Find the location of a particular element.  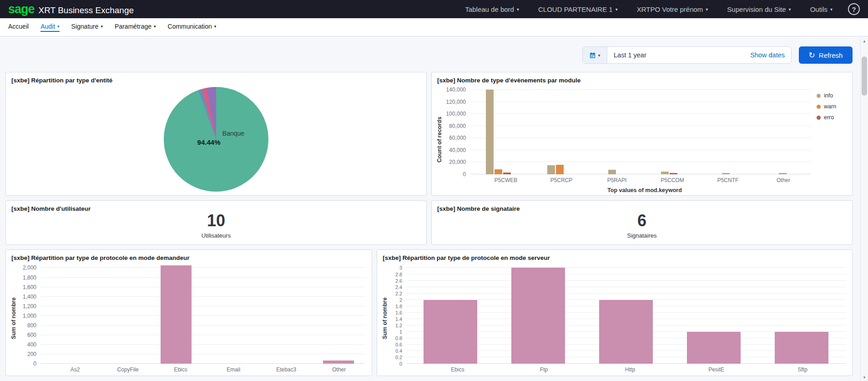

date-range-value: Last 1 year is located at coordinates (676, 55).